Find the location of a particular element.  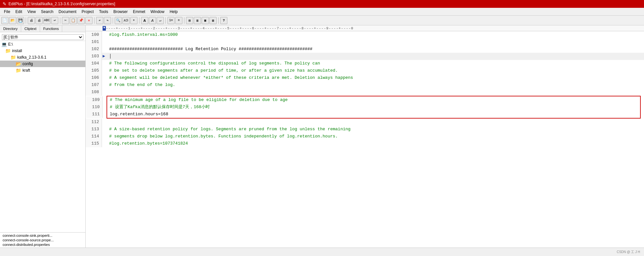

line-number: 109 is located at coordinates (94, 100).